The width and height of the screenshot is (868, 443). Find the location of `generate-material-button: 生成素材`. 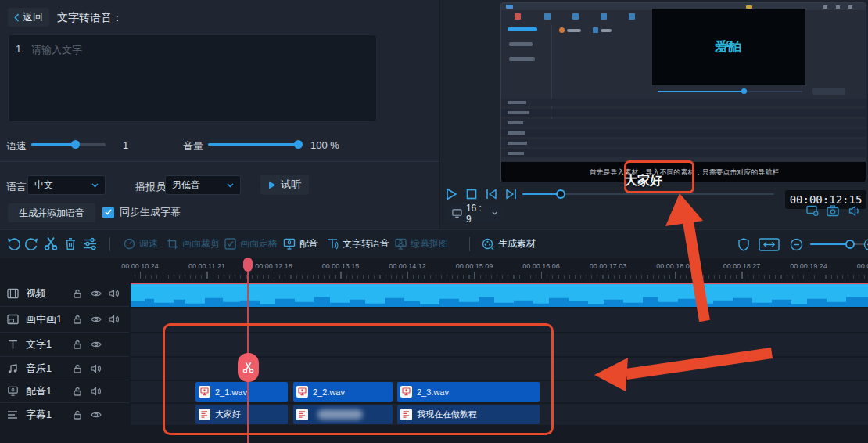

generate-material-button: 生成素材 is located at coordinates (508, 244).